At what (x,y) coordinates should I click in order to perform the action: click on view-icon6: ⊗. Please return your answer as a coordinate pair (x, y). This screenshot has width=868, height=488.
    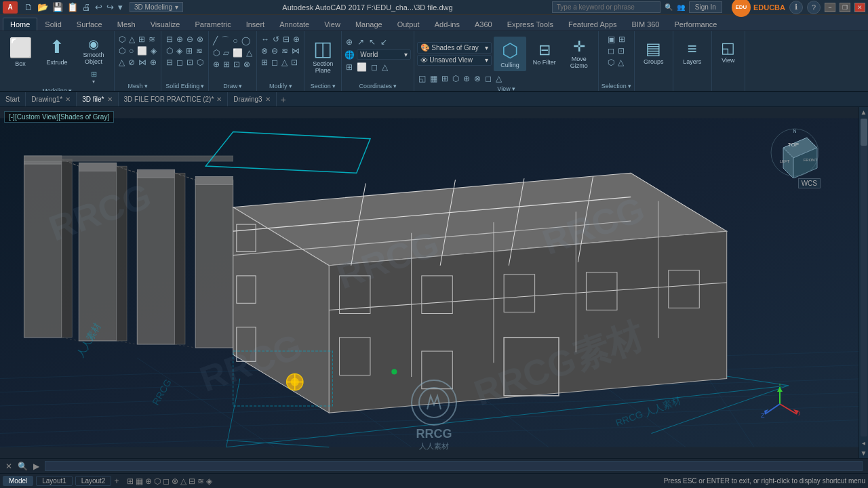
    Looking at the image, I should click on (477, 79).